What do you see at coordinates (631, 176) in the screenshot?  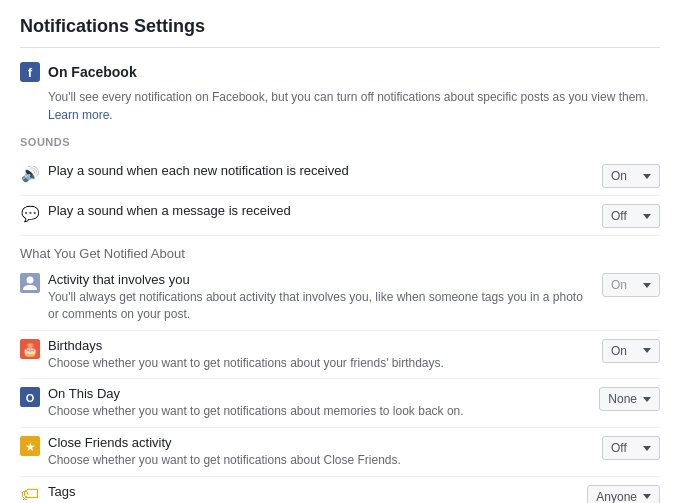 I see `sound-notification-dropdown: On` at bounding box center [631, 176].